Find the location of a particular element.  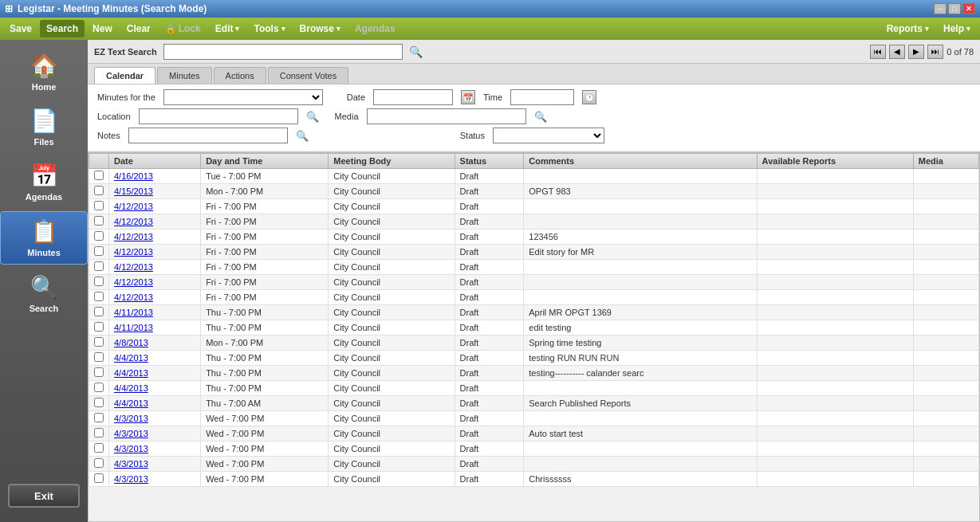

menu-save: Save is located at coordinates (21, 29).